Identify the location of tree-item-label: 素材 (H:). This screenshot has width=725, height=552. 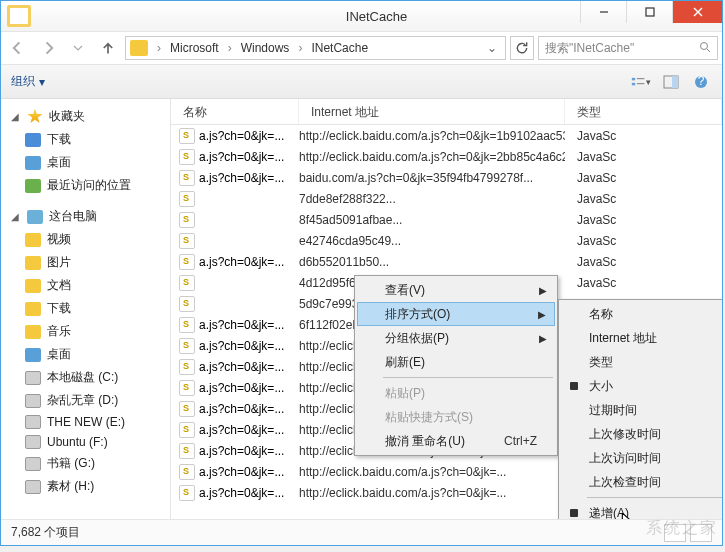
(70, 486).